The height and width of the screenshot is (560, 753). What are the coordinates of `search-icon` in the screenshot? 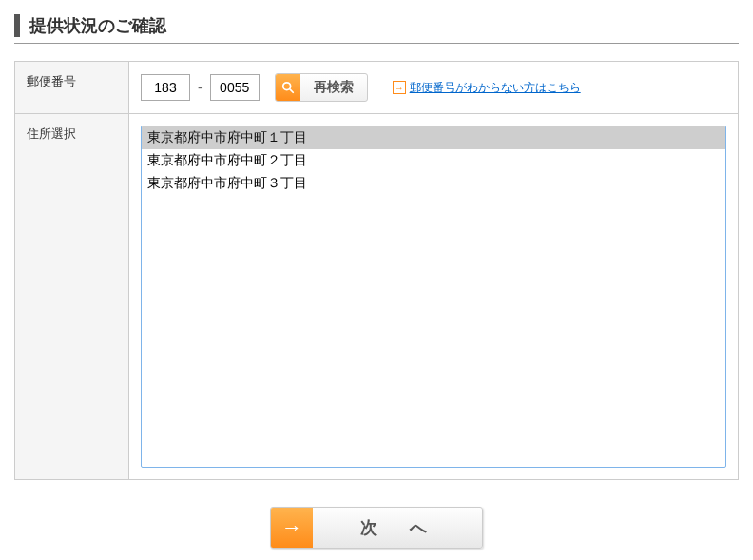 It's located at (288, 87).